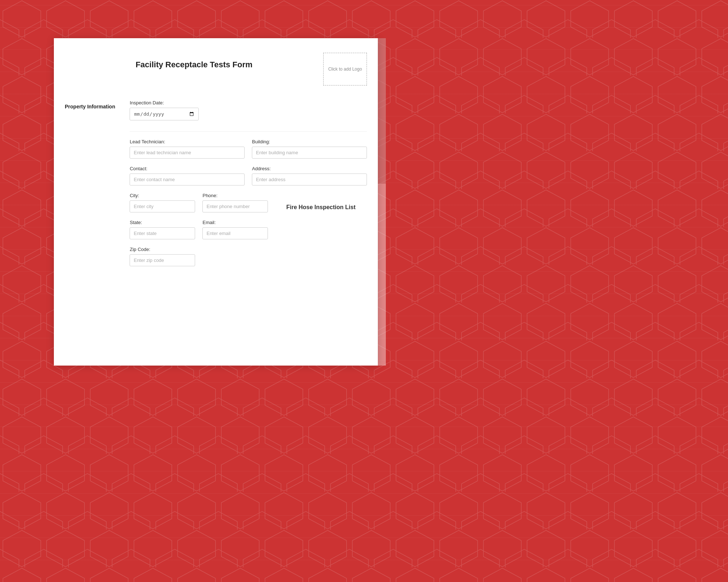 The height and width of the screenshot is (582, 728). What do you see at coordinates (216, 187) in the screenshot?
I see `property-section: Property Information Inspection Date: Le…` at bounding box center [216, 187].